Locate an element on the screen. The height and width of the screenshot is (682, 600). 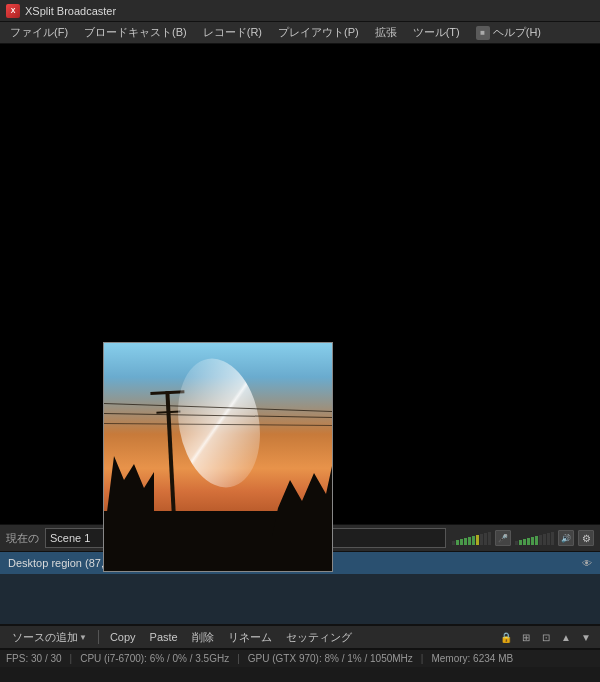
menu-help: ■ ヘルプ(H) is located at coordinates (508, 32).